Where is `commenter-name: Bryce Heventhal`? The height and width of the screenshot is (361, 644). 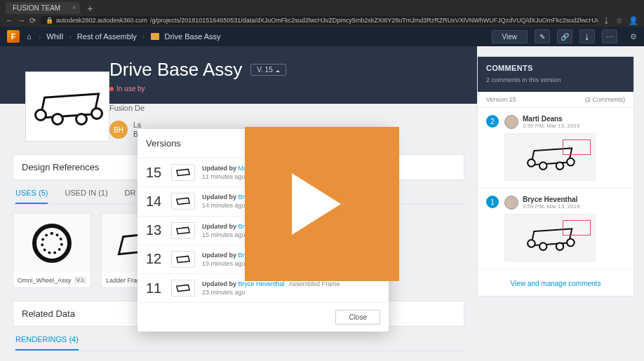 commenter-name: Bryce Heventhal is located at coordinates (551, 199).